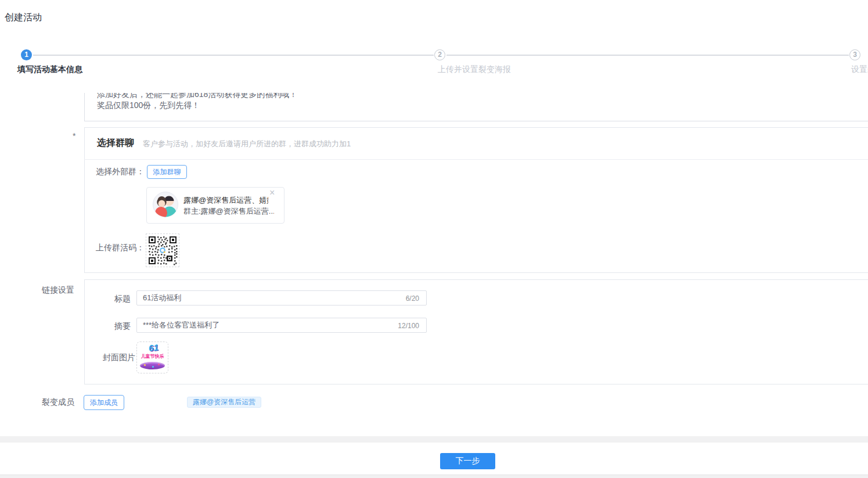 The width and height of the screenshot is (868, 478). What do you see at coordinates (476, 107) in the screenshot?
I see `welcome-message-field: 添加好友后，还能一起参加618活动获得更多的福利哦！ 奖品仅限100份，先到先得…` at bounding box center [476, 107].